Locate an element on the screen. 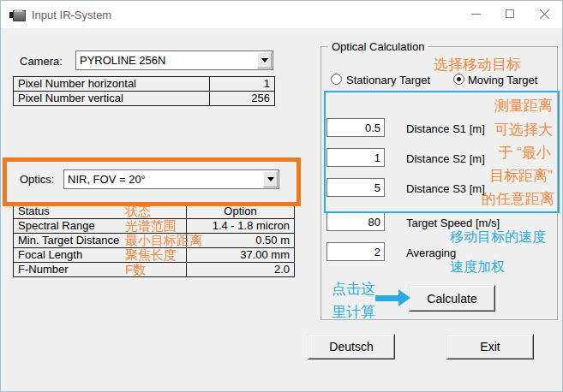 Image resolution: width=563 pixels, height=392 pixels. f-number-zh: F数 is located at coordinates (135, 270).